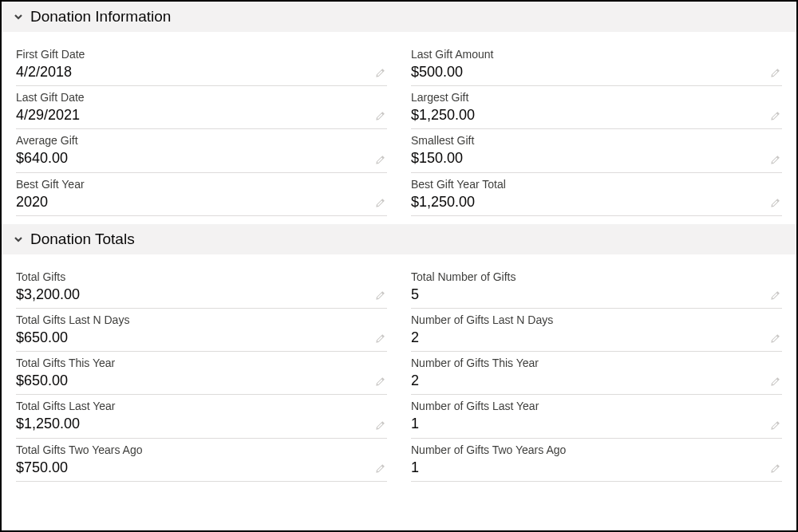 The width and height of the screenshot is (798, 532). Describe the element at coordinates (201, 97) in the screenshot. I see `field-label: Last Gift Date` at that location.